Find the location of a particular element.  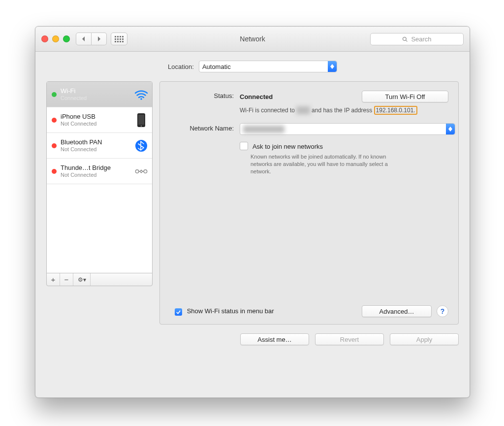

close-window-button is located at coordinates (45, 39).